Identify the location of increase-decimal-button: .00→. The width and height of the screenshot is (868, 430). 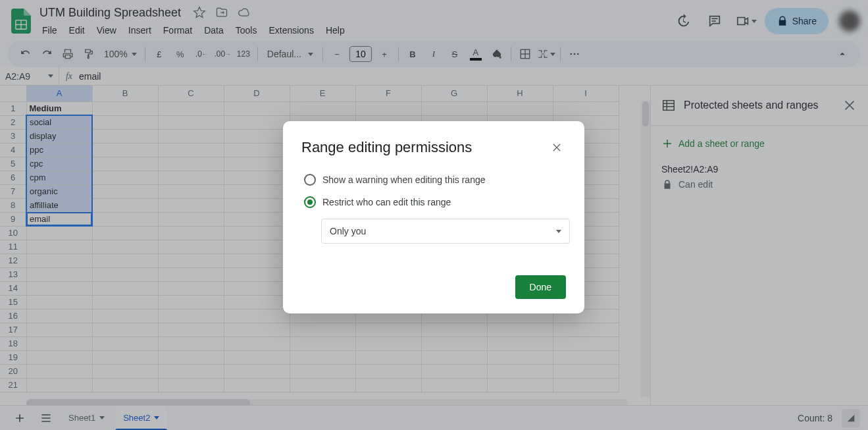
(222, 54).